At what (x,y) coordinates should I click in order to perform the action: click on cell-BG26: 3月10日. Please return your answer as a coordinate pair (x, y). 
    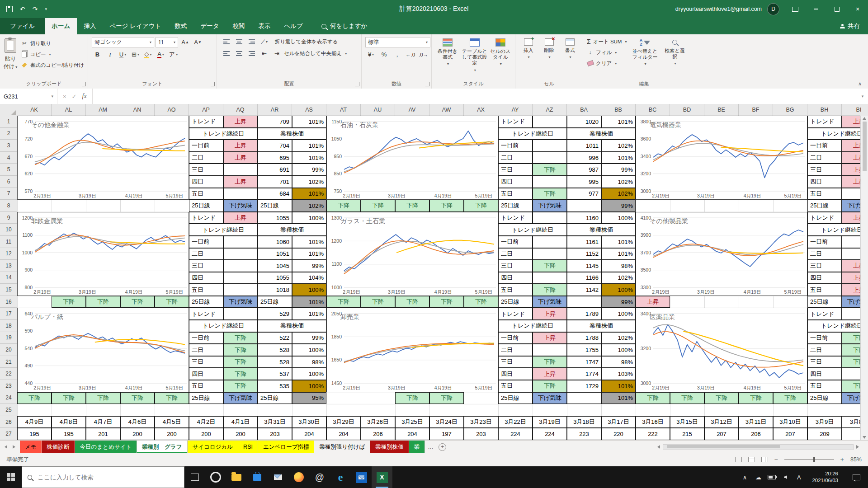
    Looking at the image, I should click on (790, 422).